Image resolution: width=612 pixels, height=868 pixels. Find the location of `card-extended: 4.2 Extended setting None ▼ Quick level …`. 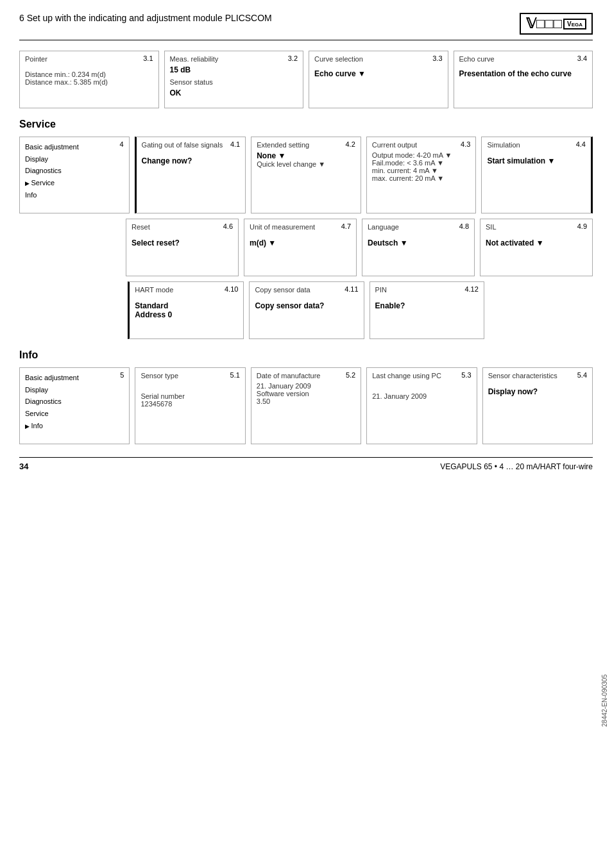

card-extended: 4.2 Extended setting None ▼ Quick level … is located at coordinates (306, 175).